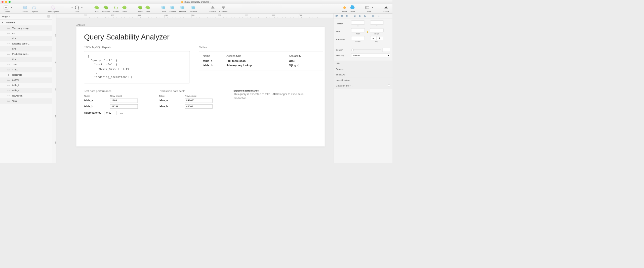  What do you see at coordinates (389, 85) in the screenshot?
I see `gaussian-blur-checkbox` at bounding box center [389, 85].